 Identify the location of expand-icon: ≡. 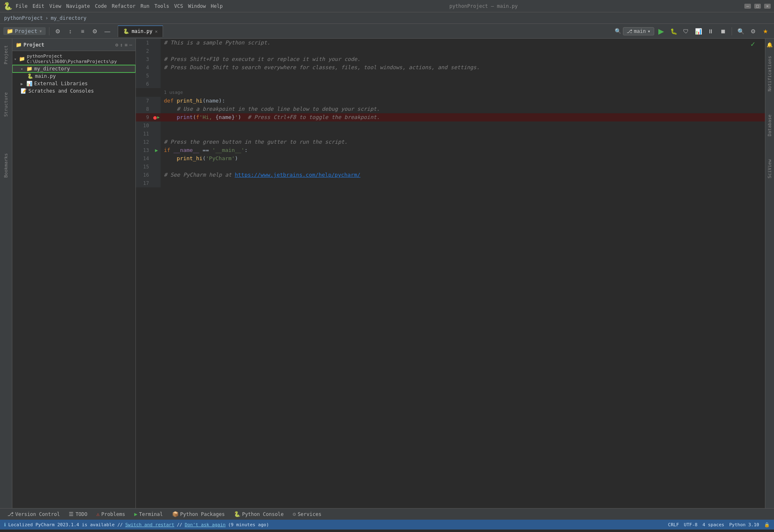
(83, 31).